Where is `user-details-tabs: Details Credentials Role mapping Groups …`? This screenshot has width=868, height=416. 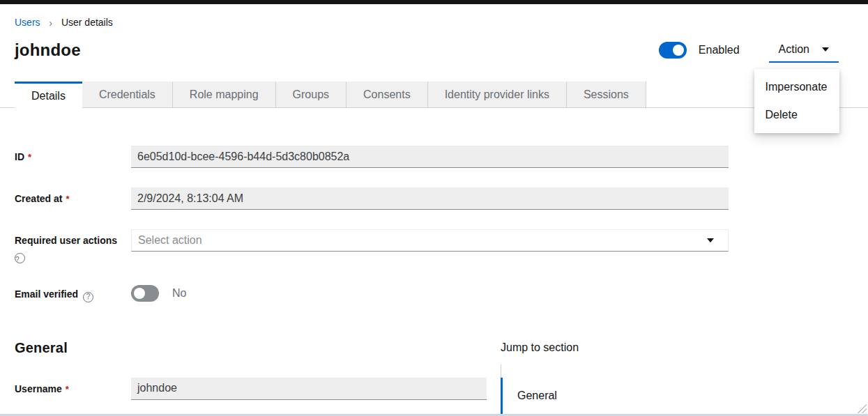 user-details-tabs: Details Credentials Role mapping Groups … is located at coordinates (434, 95).